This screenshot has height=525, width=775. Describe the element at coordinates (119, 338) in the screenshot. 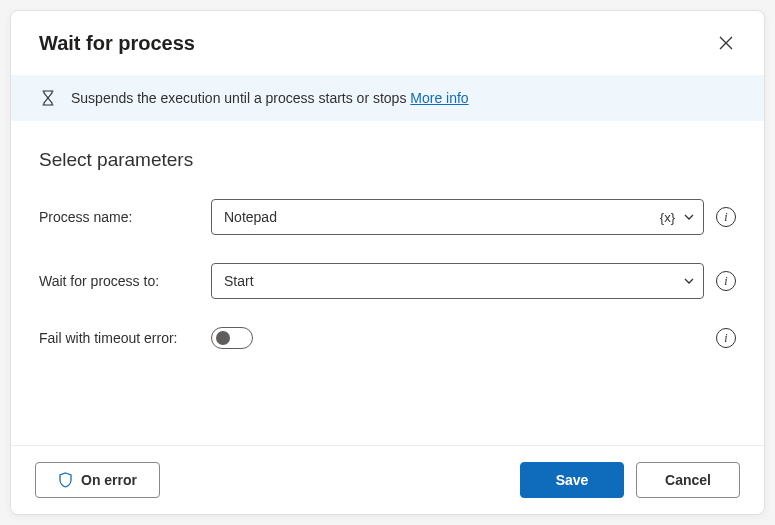

I see `fail-timeout-label: Fail with timeout error:` at that location.